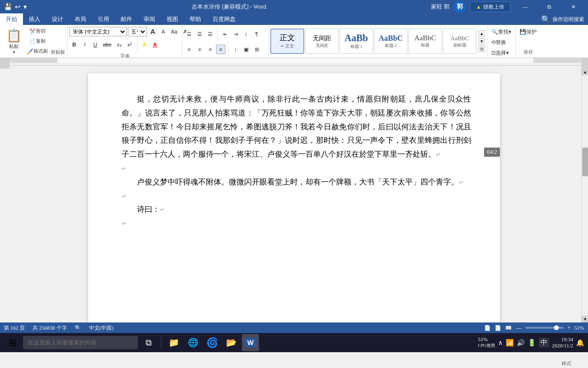  I want to click on view-read-icon: 📖, so click(509, 328).